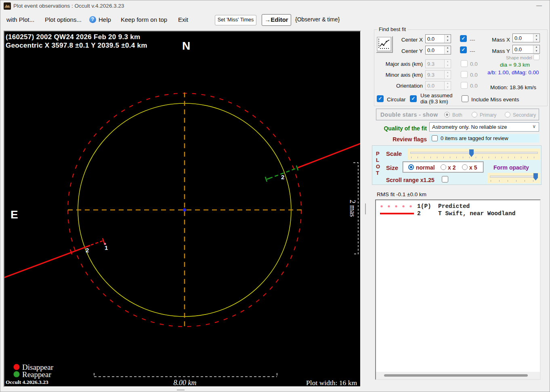 This screenshot has width=550, height=392. I want to click on observer-time-label: {Observer & time}, so click(317, 19).